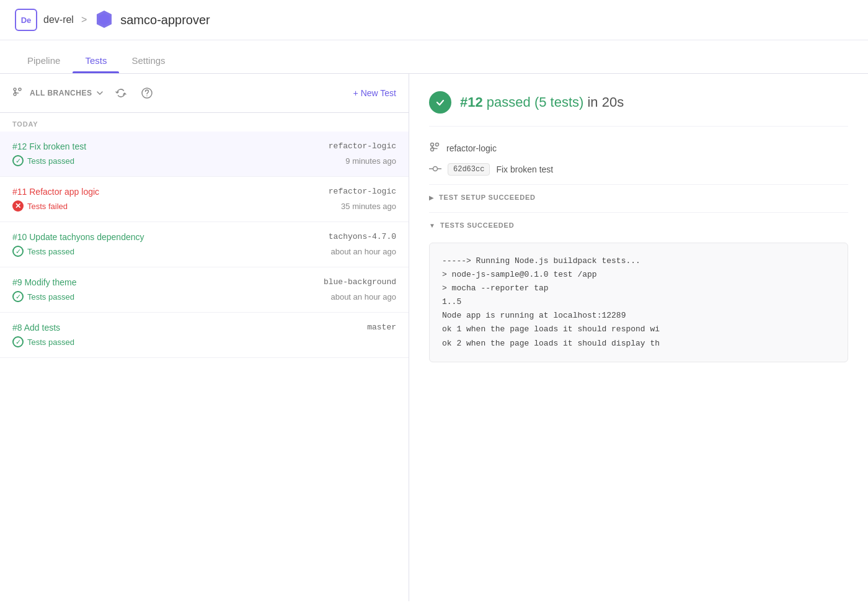  What do you see at coordinates (45, 282) in the screenshot?
I see `test-item-title: #9 Modify theme` at bounding box center [45, 282].